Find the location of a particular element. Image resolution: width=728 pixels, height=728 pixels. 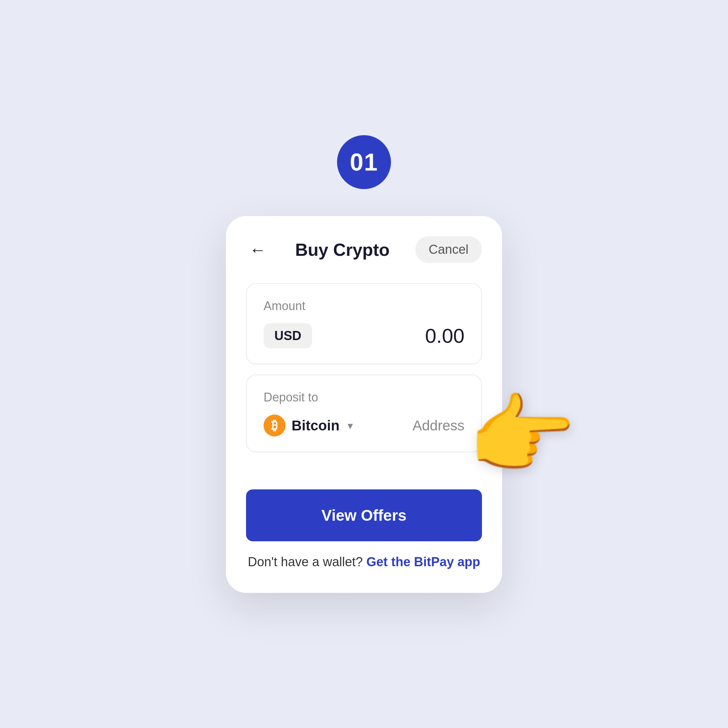

back-button: ← is located at coordinates (258, 249).